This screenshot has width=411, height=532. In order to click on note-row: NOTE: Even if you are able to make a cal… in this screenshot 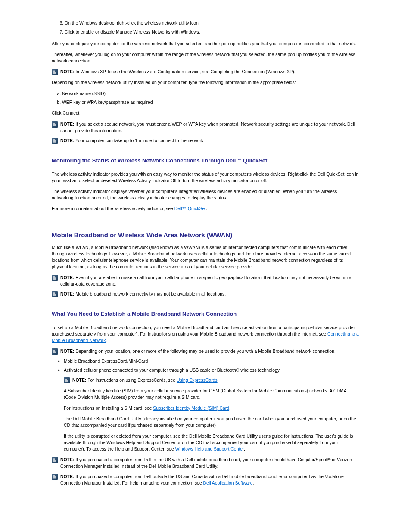, I will do `click(206, 281)`.